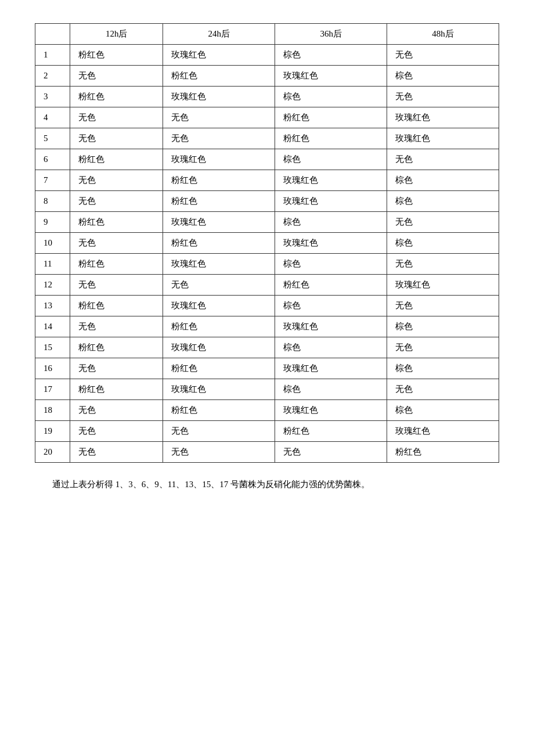 The width and height of the screenshot is (534, 756). I want to click on table-row: 1粉红色玫瑰红色棕色无色, so click(267, 55).